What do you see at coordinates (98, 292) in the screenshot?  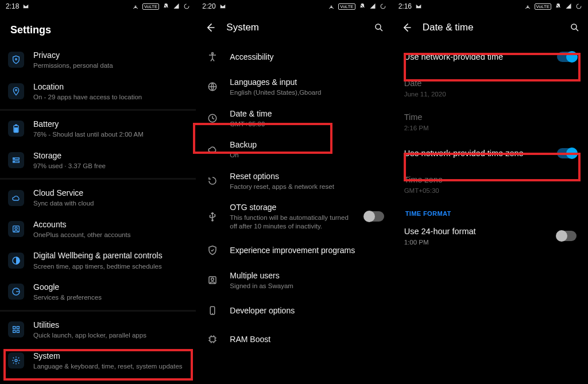 I see `settings-item-google: GoogleServices & preferences` at bounding box center [98, 292].